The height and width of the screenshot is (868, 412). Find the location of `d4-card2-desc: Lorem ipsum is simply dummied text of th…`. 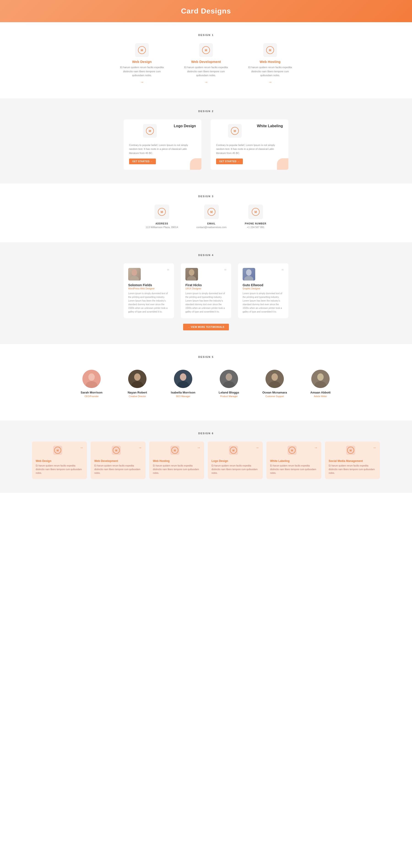

d4-card2-desc: Lorem ipsum is simply dummied text of th… is located at coordinates (206, 303).